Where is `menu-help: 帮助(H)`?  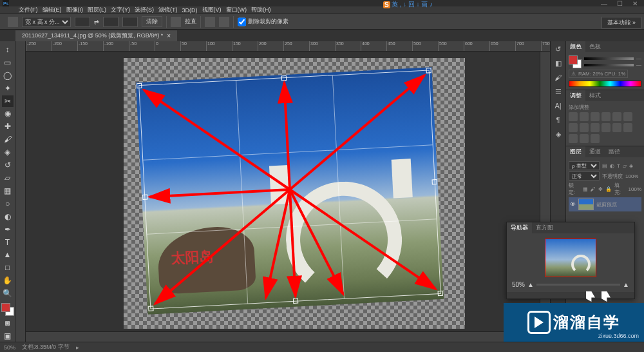
menu-help: 帮助(H) is located at coordinates (261, 10).